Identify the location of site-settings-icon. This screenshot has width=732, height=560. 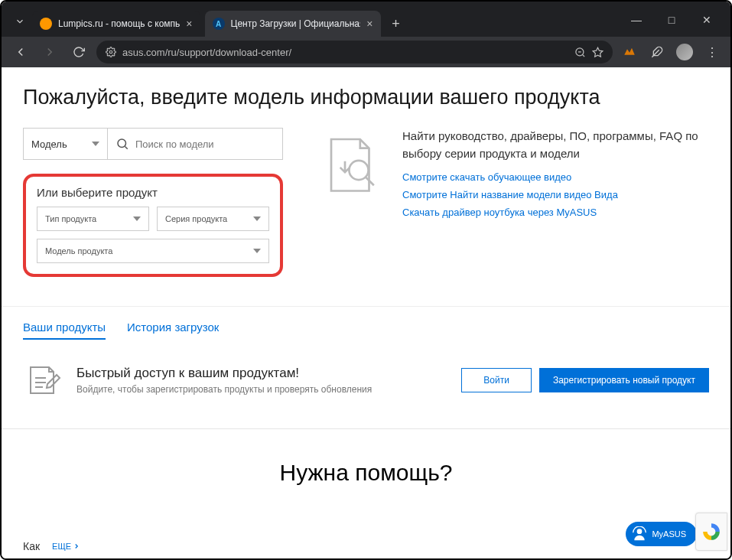
(111, 52).